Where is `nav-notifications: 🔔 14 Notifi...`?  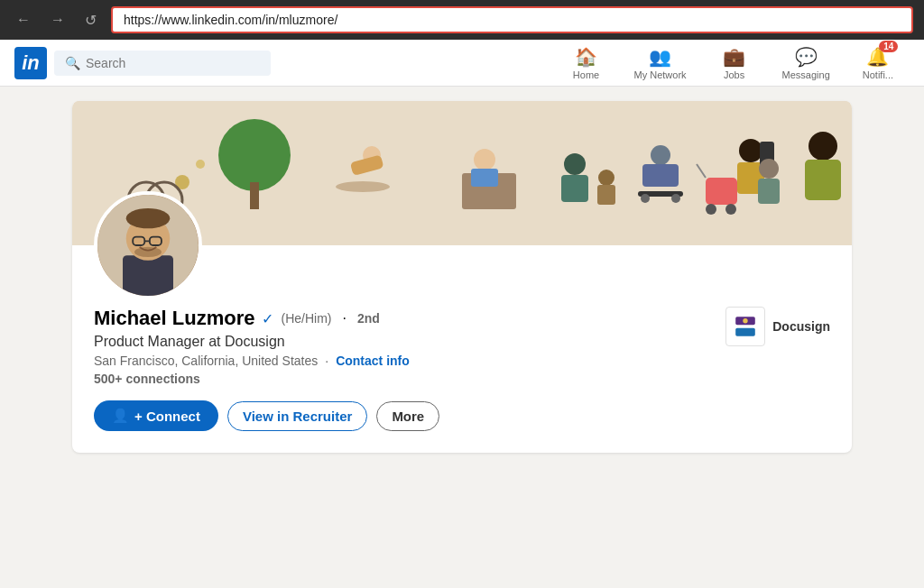
nav-notifications: 🔔 14 Notifi... is located at coordinates (878, 63).